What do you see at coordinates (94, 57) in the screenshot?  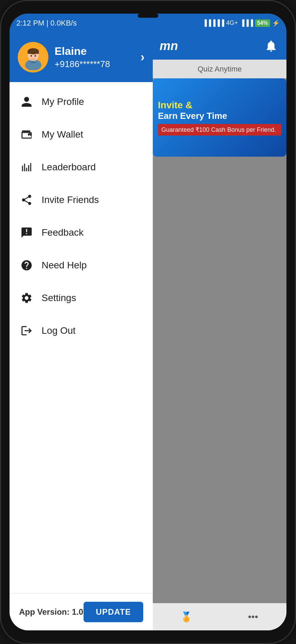 I see `user-info: Elaine +9186******78` at bounding box center [94, 57].